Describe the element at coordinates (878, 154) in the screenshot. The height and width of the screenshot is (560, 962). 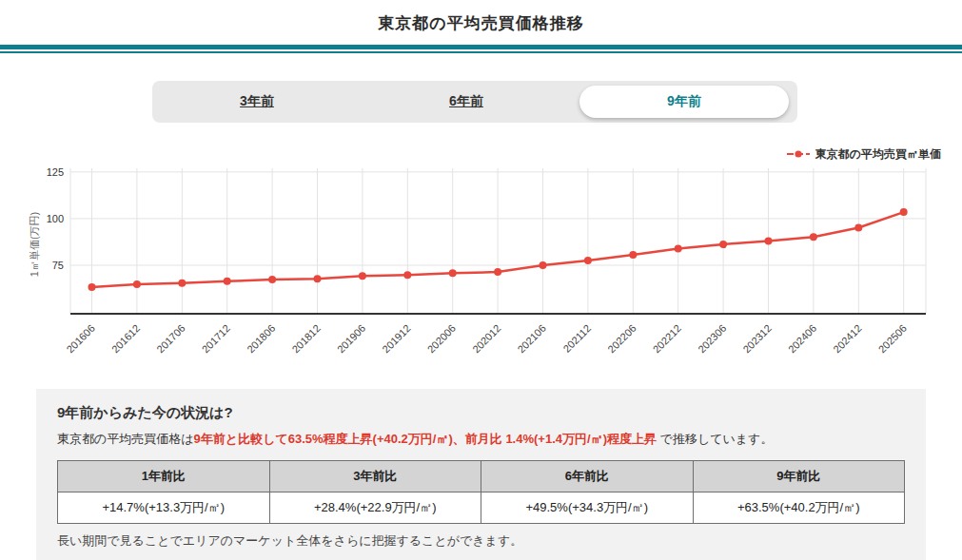
I see `legend-label: 東京都の平均売買㎡単価` at that location.